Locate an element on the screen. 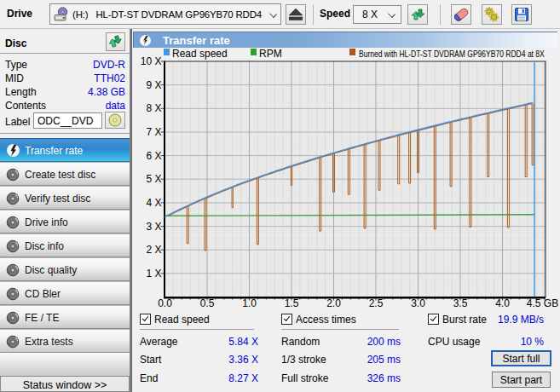  svg-text: 7 X is located at coordinates (153, 132).